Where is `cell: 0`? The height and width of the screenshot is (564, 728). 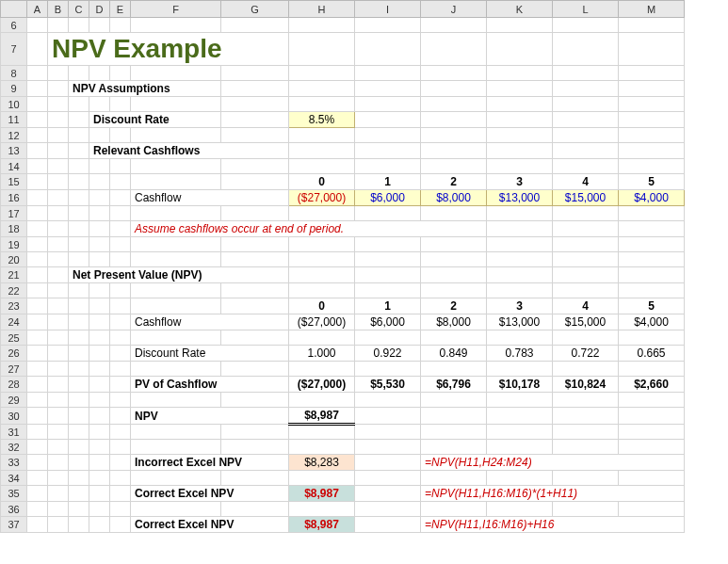
cell: 0 is located at coordinates (322, 307).